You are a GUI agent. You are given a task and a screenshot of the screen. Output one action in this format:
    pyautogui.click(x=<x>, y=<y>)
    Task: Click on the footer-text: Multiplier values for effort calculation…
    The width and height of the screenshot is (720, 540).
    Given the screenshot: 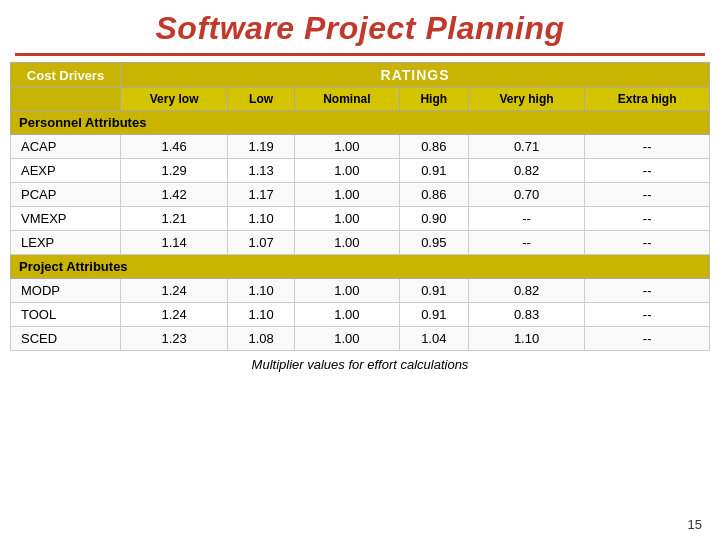 What is the action you would take?
    pyautogui.click(x=360, y=364)
    